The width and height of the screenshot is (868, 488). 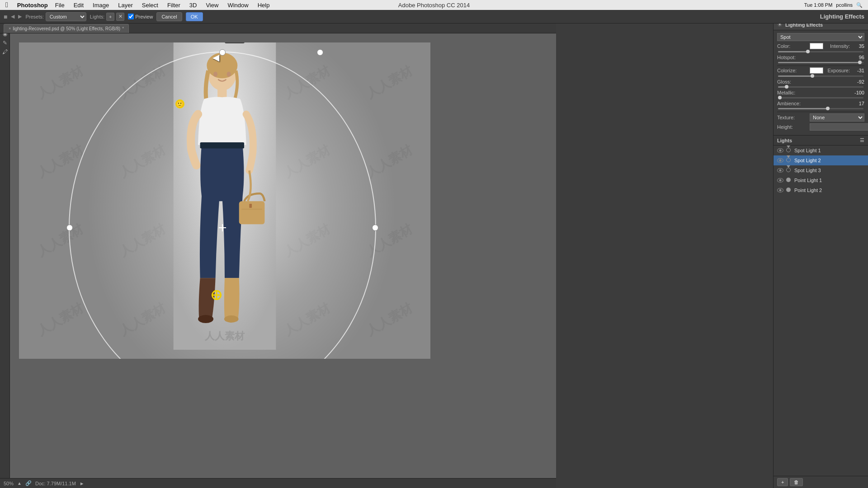 I want to click on light-name-spot3: Spot Light 3, so click(x=829, y=170).